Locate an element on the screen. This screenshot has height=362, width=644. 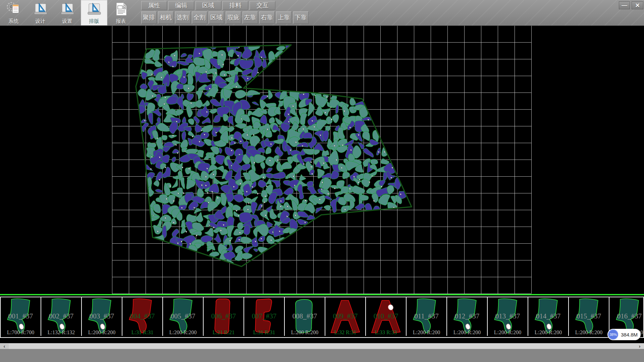
thumbnail-cell: 007_#37 L:31 R:31 is located at coordinates (264, 316).